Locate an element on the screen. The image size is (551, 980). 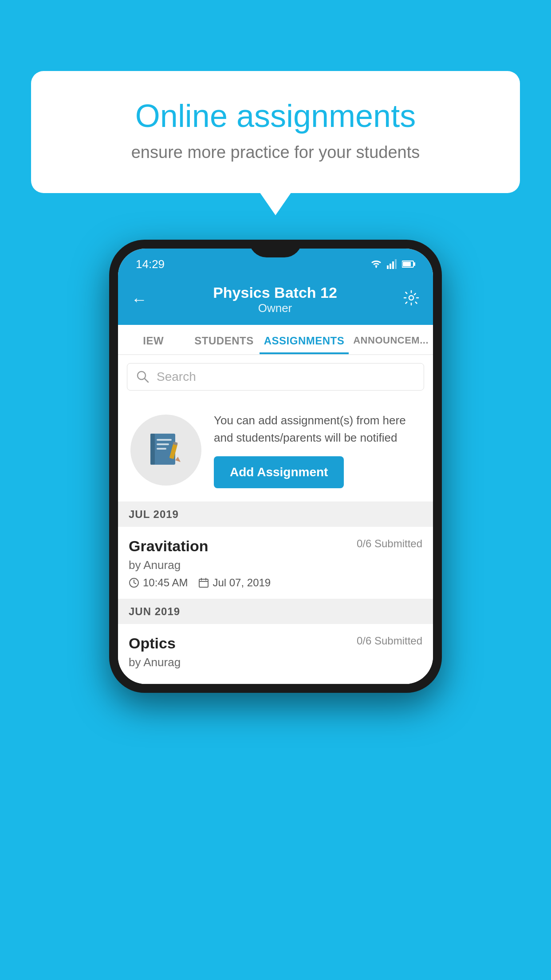
assignment-name: Gravitation is located at coordinates (169, 546).